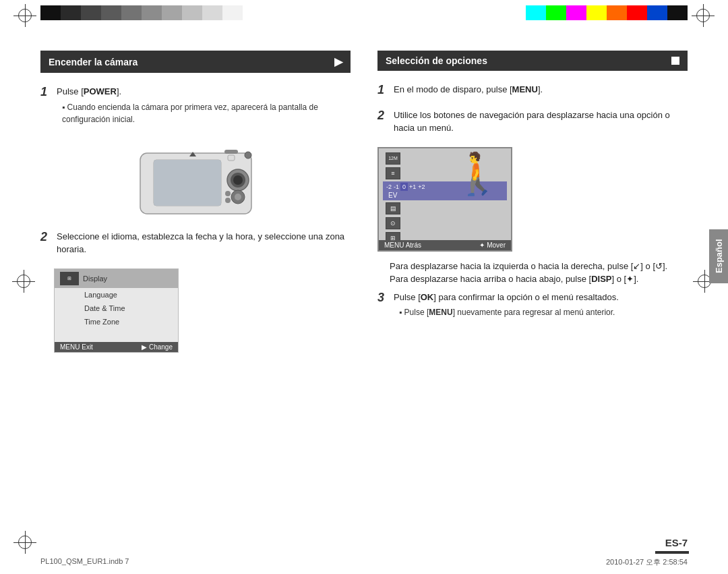  What do you see at coordinates (607, 13) in the screenshot?
I see `color-strip-right` at bounding box center [607, 13].